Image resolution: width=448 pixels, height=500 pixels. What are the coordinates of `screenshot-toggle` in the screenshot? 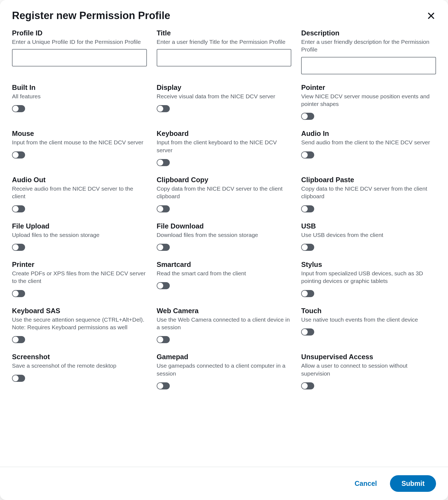 It's located at (19, 378).